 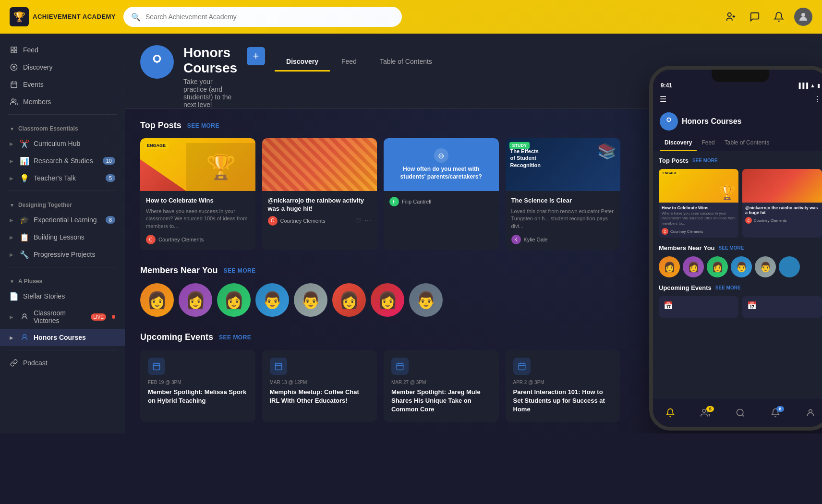 I want to click on event-3-date: MAR 27 @ 3PM, so click(x=441, y=382).